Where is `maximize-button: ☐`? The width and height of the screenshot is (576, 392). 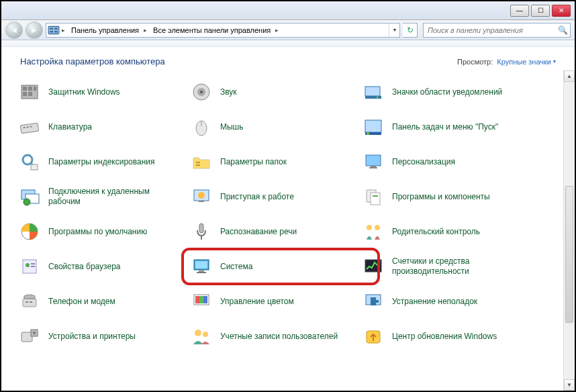
maximize-button: ☐ is located at coordinates (540, 11).